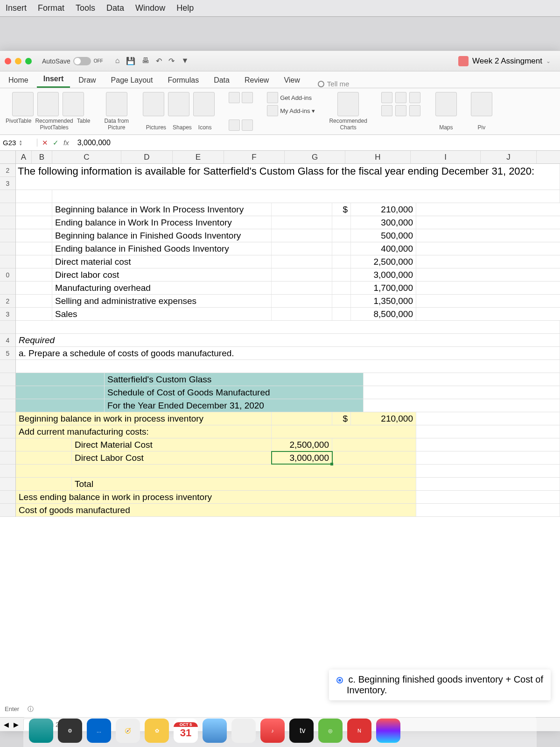 The height and width of the screenshot is (747, 560). I want to click on save-icon: 💾, so click(131, 61).